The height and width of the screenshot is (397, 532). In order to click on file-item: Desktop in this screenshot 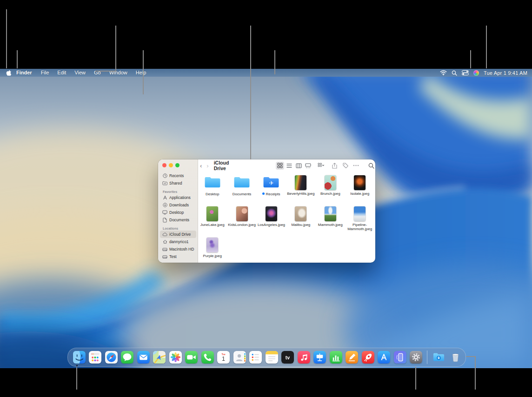, I will do `click(212, 188)`.